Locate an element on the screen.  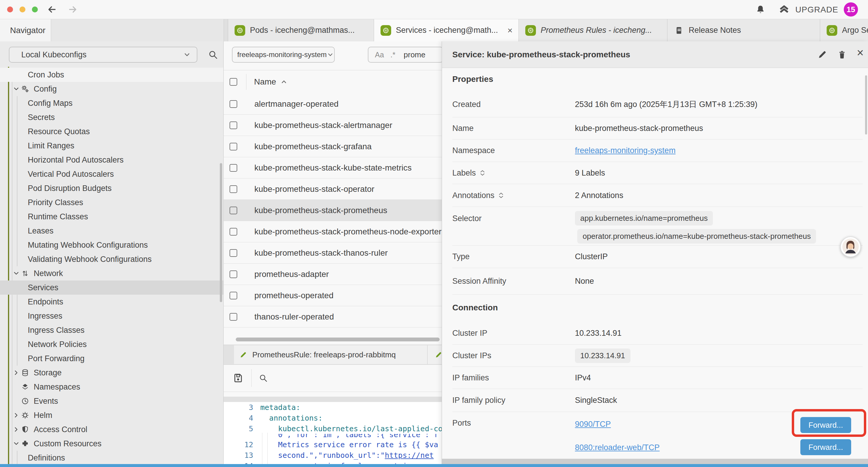
sidebar-item-mutating-webhook-configurations: Mutating Webhook Configurations is located at coordinates (112, 245).